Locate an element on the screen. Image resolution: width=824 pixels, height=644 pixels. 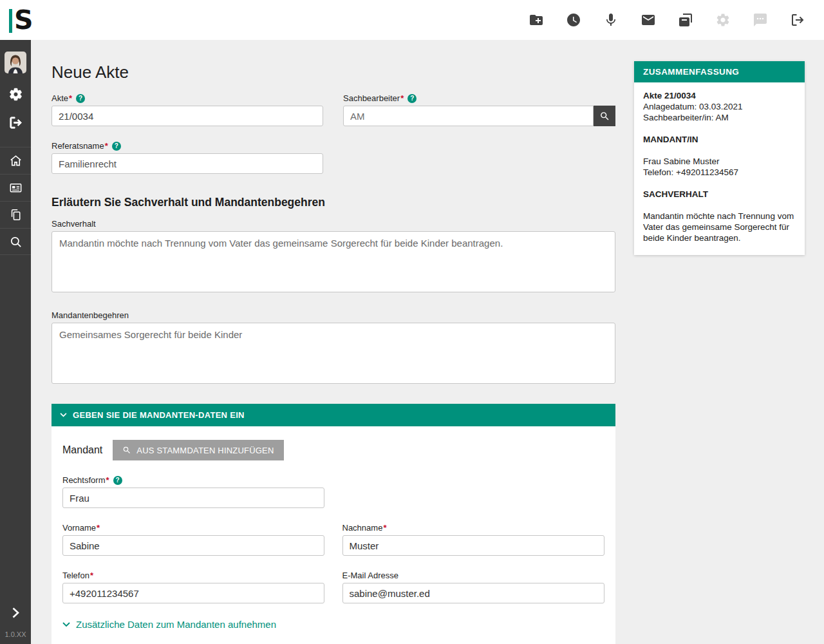
logo-letter: S is located at coordinates (24, 20).